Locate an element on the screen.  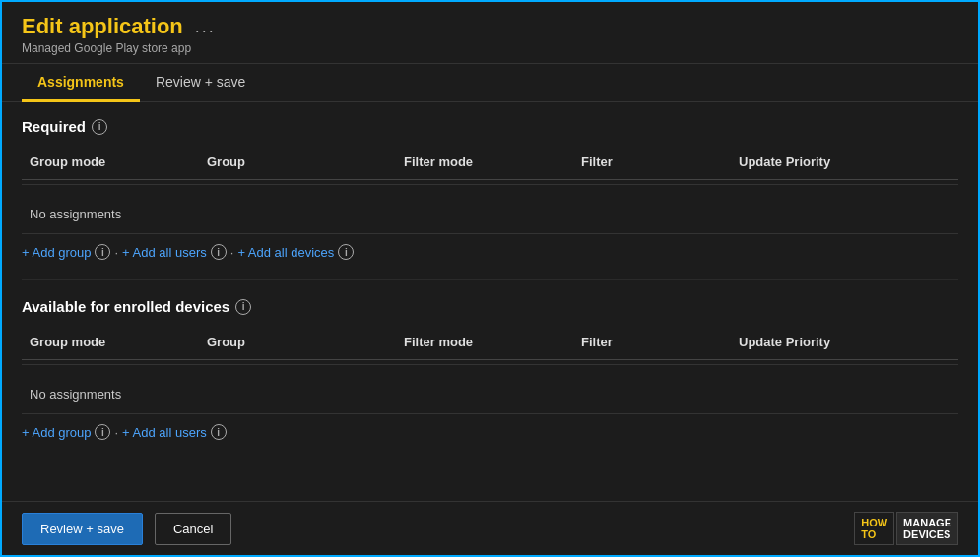
required-add-links: + Add group i · + Add all users i · + Ad… is located at coordinates (490, 252).